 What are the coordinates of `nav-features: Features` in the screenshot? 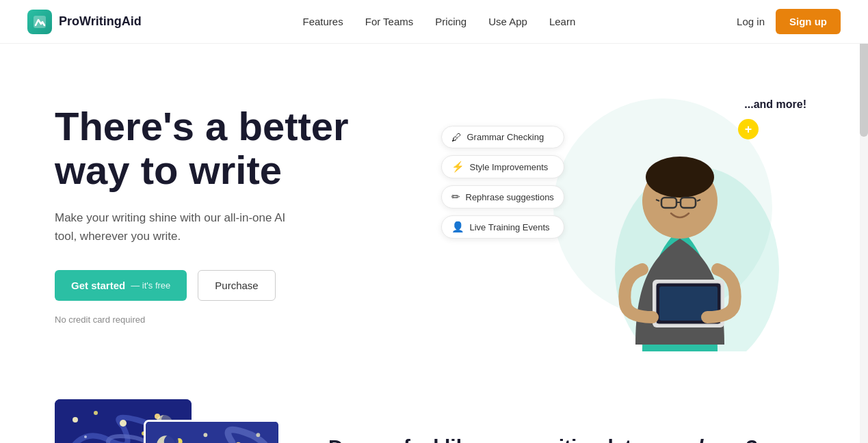 It's located at (323, 22).